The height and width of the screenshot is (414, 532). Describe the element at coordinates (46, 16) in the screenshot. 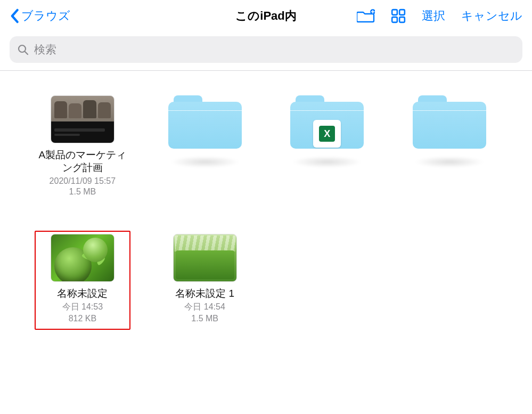

I see `back-label: ブラウズ` at that location.